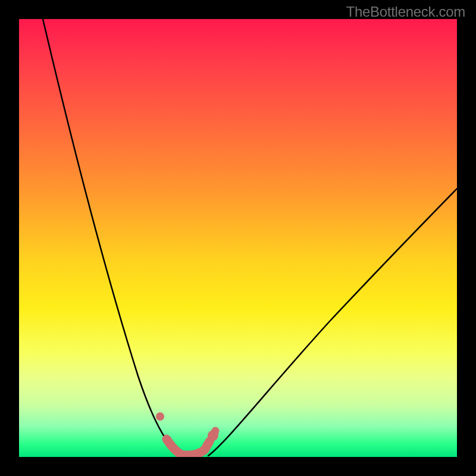 Image resolution: width=476 pixels, height=476 pixels. What do you see at coordinates (188, 447) in the screenshot?
I see `trough-band` at bounding box center [188, 447].